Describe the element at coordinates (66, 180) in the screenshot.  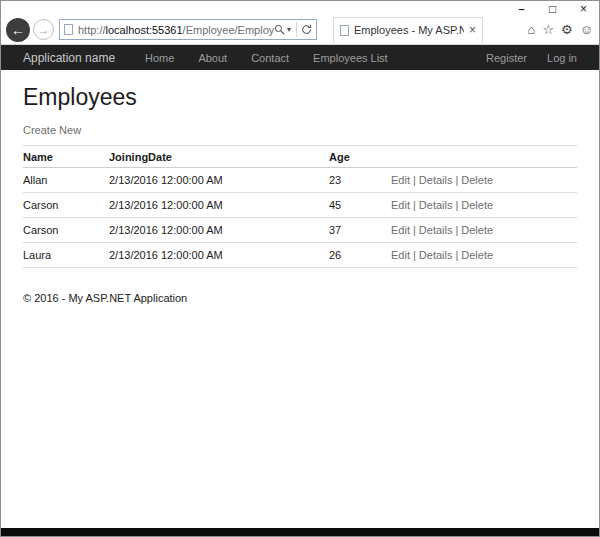
I see `cell-name: Allan` at that location.